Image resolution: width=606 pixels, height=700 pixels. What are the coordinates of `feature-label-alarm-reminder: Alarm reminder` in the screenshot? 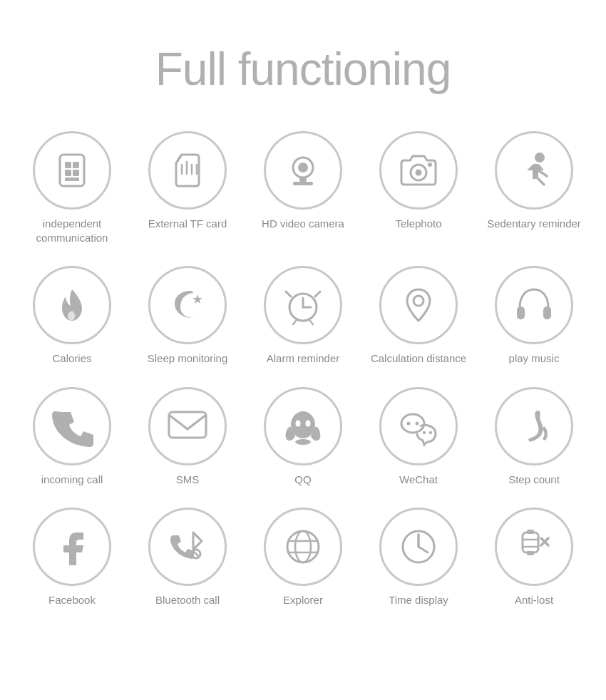 It's located at (304, 359).